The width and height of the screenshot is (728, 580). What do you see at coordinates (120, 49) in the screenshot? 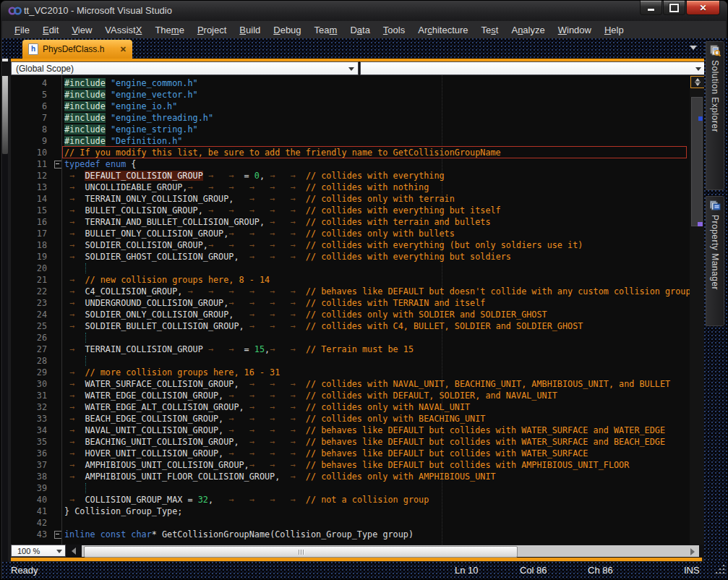
I see `tab-close-icon: ✕` at bounding box center [120, 49].